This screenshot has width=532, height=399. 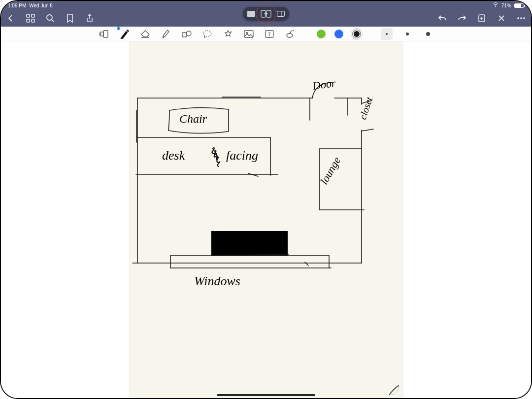 I want to click on multitask-pill, so click(x=266, y=14).